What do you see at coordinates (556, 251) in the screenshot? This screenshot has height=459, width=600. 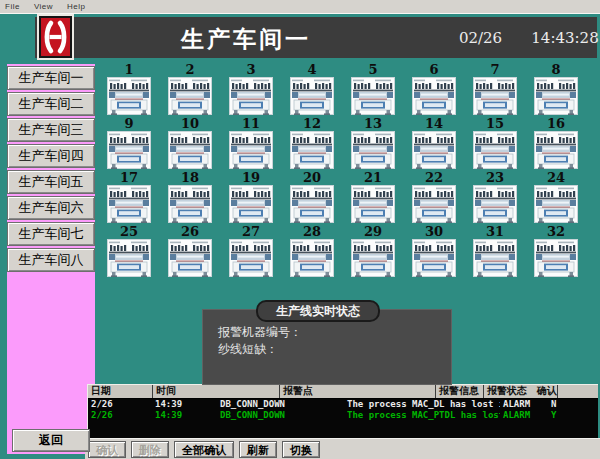 I see `machine-item: 32` at bounding box center [556, 251].